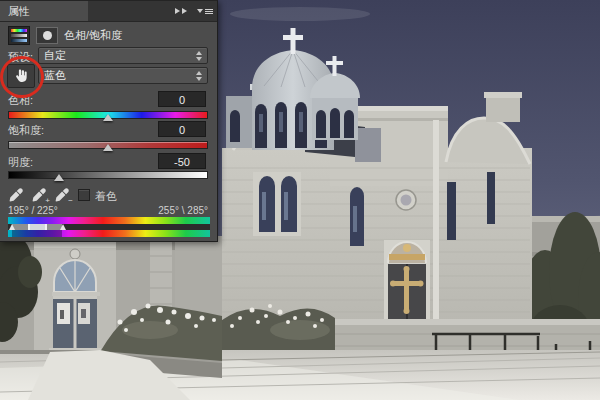  Describe the element at coordinates (109, 220) in the screenshot. I see `hue-spectrum-bar-top` at that location.